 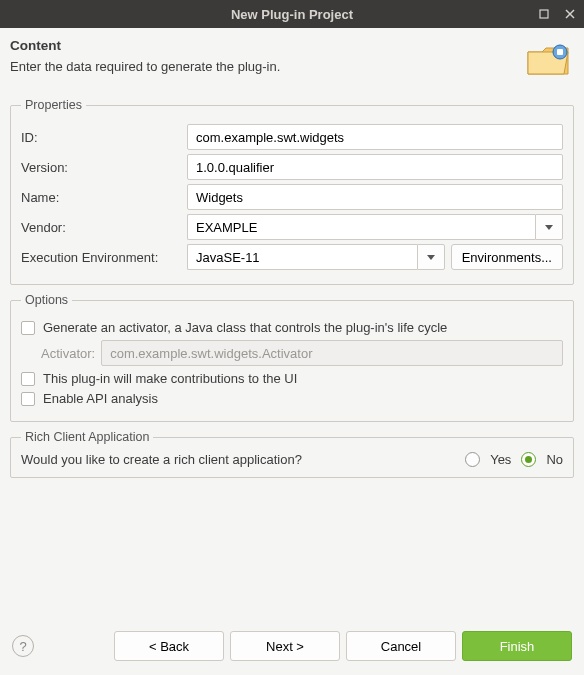 What do you see at coordinates (68, 354) in the screenshot?
I see `activator-label: Activator:` at bounding box center [68, 354].